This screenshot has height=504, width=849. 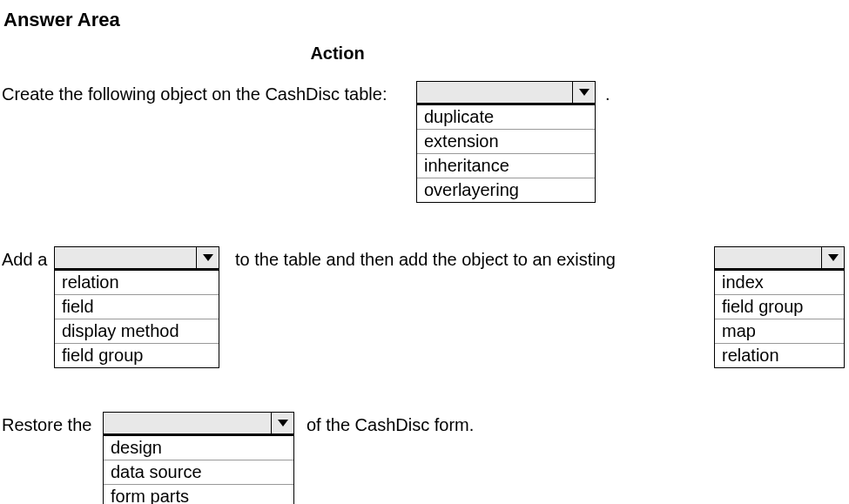 I want to click on option-index: index, so click(x=779, y=283).